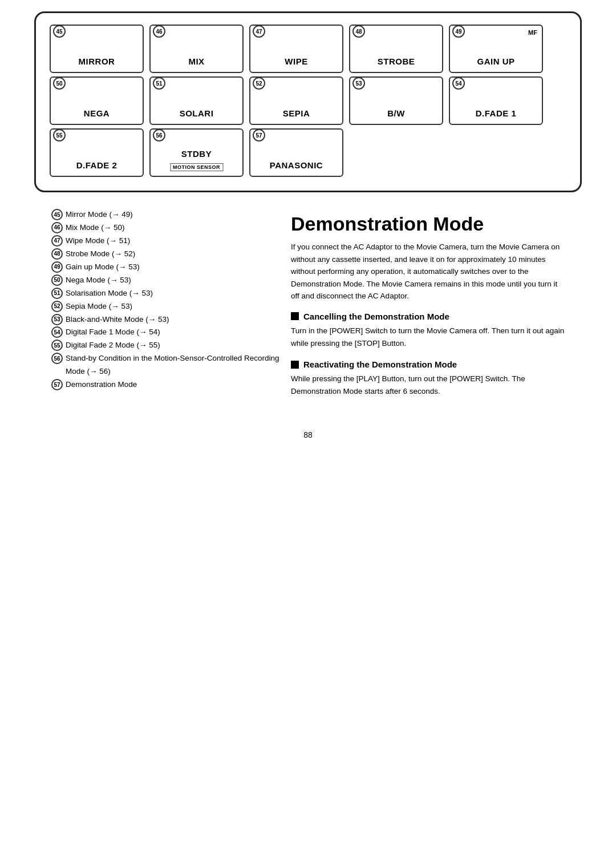 This screenshot has width=616, height=860. What do you see at coordinates (57, 215) in the screenshot?
I see `legend-num-45: 45` at bounding box center [57, 215].